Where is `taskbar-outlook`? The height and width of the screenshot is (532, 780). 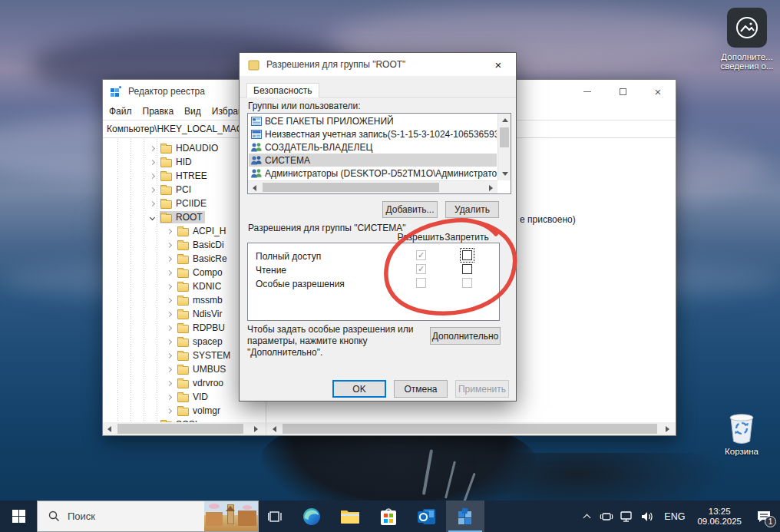 taskbar-outlook is located at coordinates (427, 516).